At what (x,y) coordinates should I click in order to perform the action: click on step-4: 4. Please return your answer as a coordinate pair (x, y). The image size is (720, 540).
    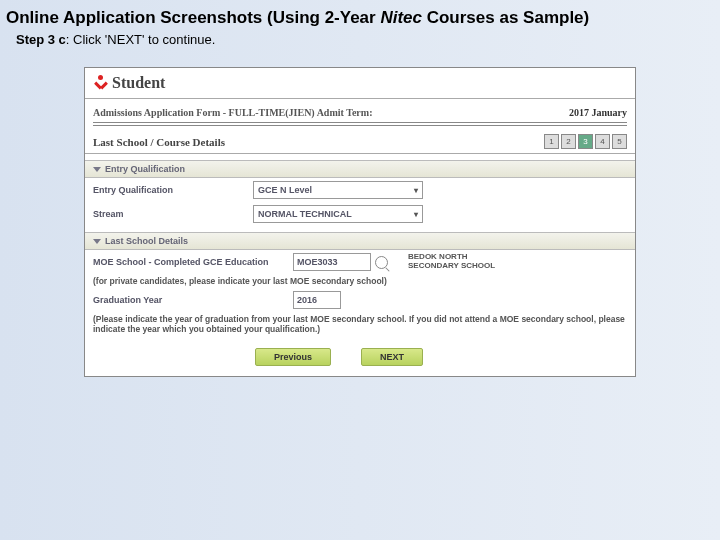
    Looking at the image, I should click on (602, 142).